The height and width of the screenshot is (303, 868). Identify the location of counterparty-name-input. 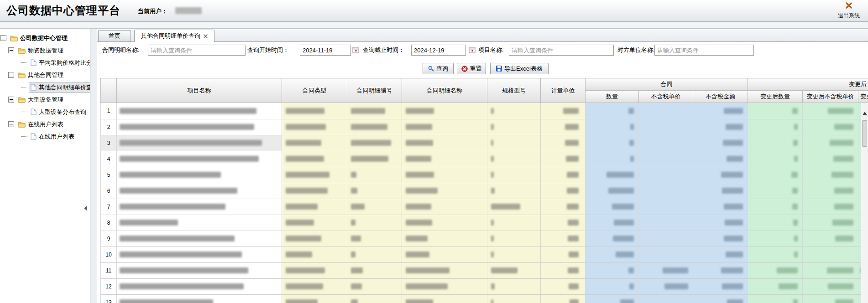
(704, 50).